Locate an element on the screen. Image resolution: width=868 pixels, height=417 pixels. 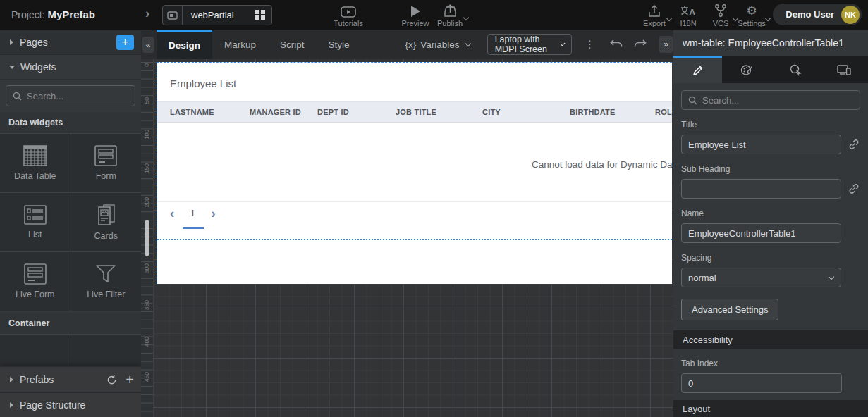
translate-icon: A is located at coordinates (688, 11).